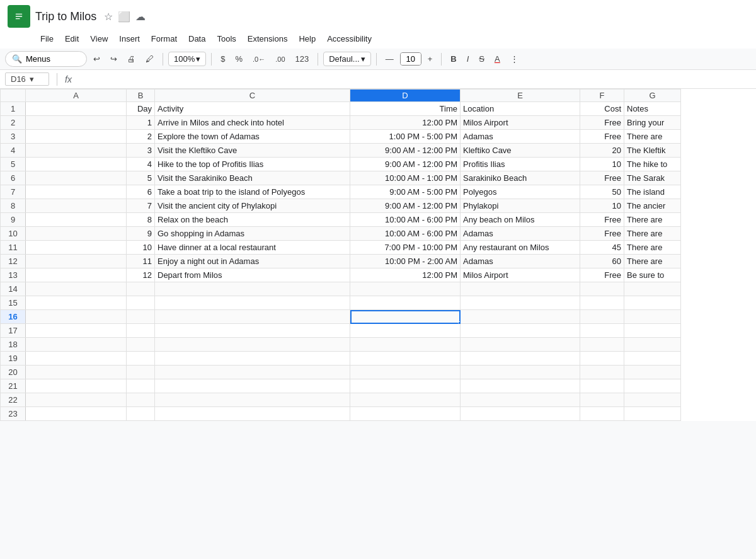  What do you see at coordinates (141, 137) in the screenshot?
I see `cell-B3: 2` at bounding box center [141, 137].